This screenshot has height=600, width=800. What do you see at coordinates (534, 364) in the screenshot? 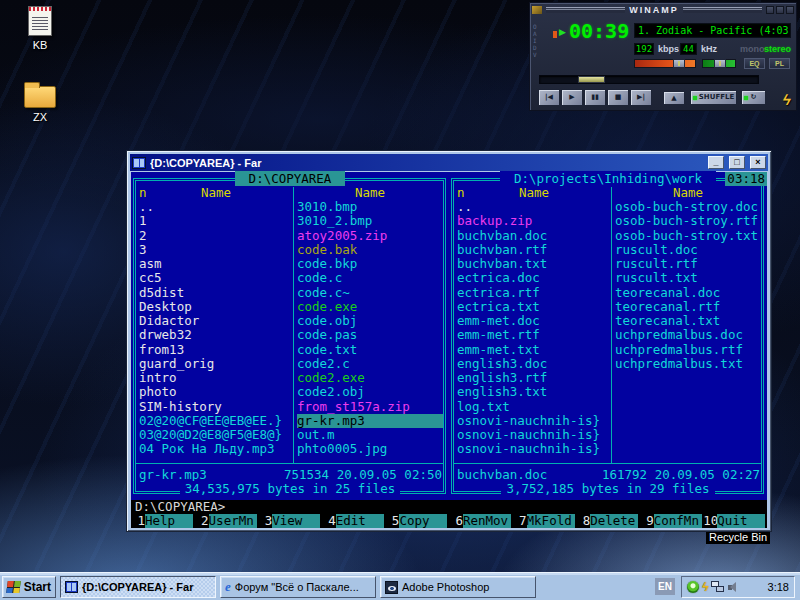
I see `file-item: english3.doc` at bounding box center [534, 364].